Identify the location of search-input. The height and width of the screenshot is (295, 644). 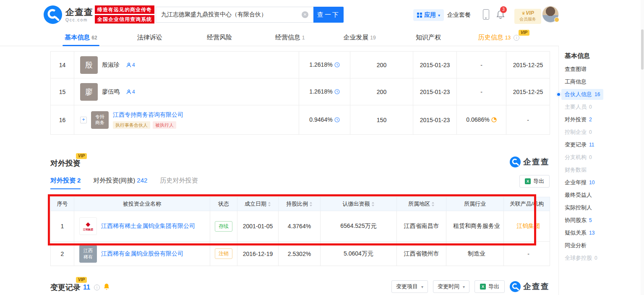
(235, 15).